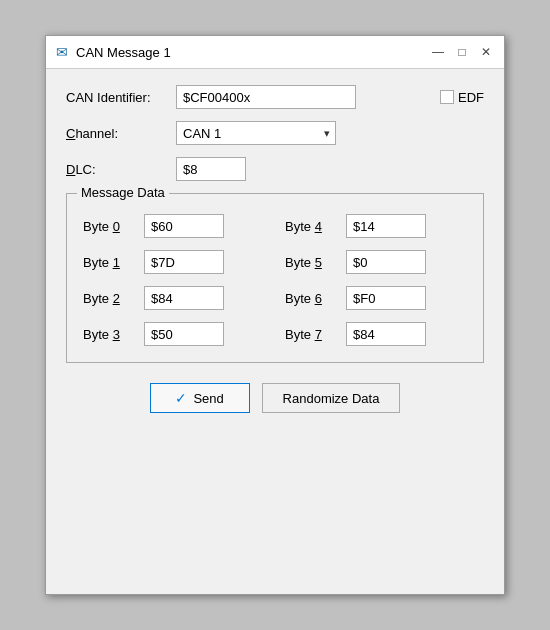  What do you see at coordinates (447, 97) in the screenshot?
I see `edf-checkbox` at bounding box center [447, 97].